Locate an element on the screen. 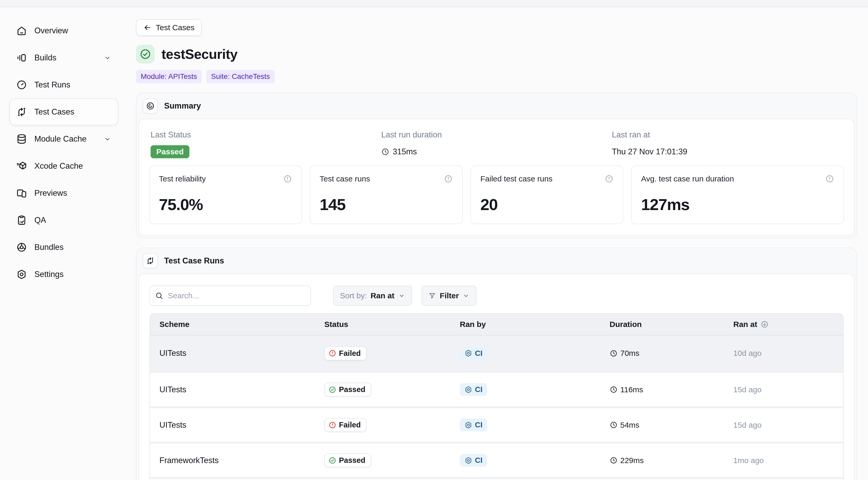  sidebar-item-label: Module Cache is located at coordinates (61, 139).